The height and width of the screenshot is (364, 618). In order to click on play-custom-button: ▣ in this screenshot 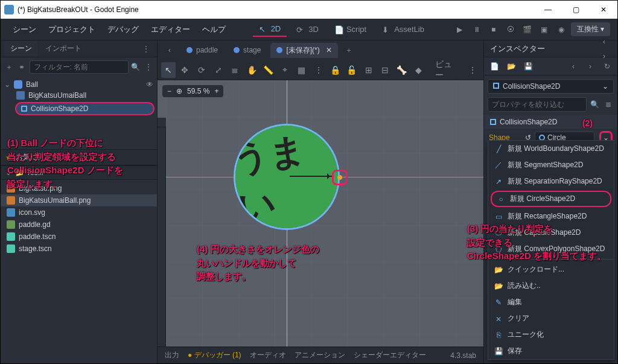, I will do `click(544, 30)`.